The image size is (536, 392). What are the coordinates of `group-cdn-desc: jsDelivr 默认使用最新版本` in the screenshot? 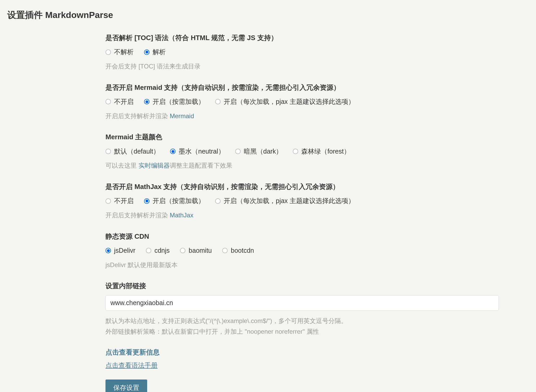 It's located at (303, 265).